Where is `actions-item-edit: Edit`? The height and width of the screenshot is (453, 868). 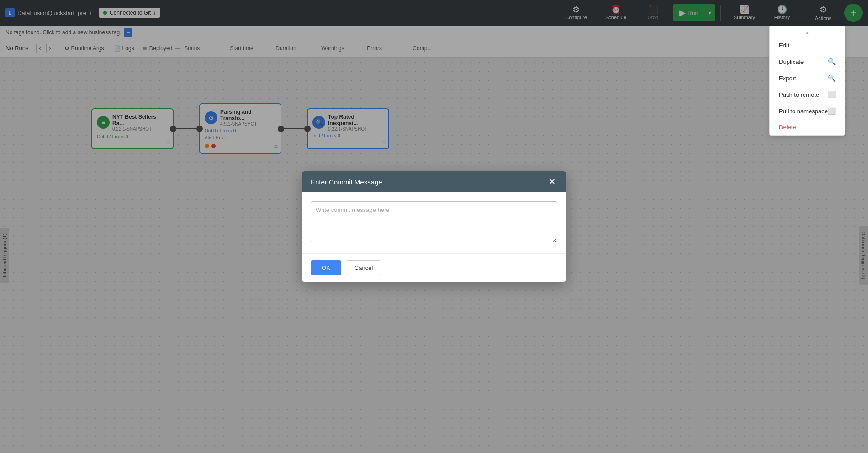 actions-item-edit: Edit is located at coordinates (807, 46).